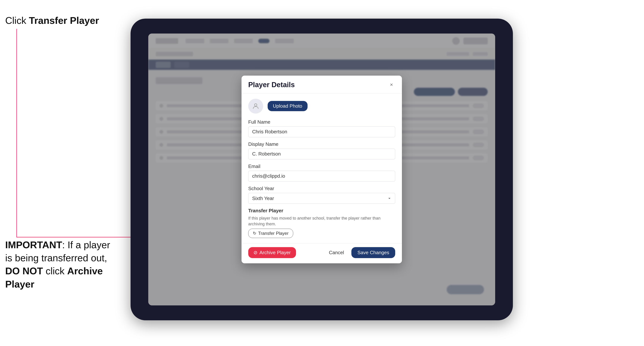 The width and height of the screenshot is (644, 346). Describe the element at coordinates (24, 271) in the screenshot. I see `do-not-label: DO NOT` at that location.